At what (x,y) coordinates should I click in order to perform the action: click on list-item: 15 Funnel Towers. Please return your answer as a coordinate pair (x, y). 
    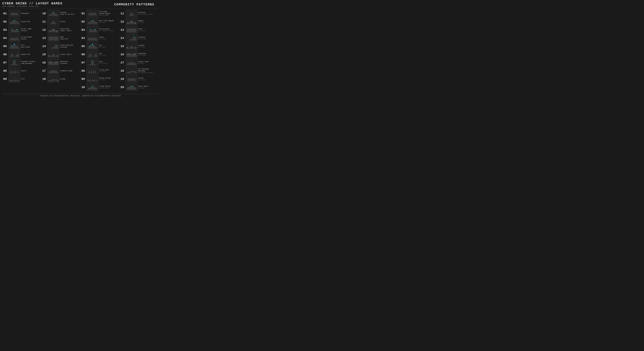
    Looking at the image, I should click on (61, 54).